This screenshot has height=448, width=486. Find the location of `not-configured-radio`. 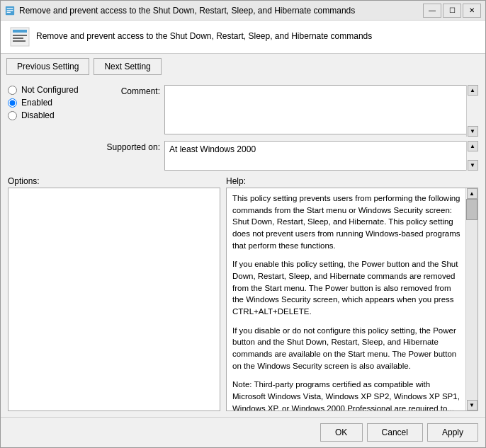

not-configured-radio is located at coordinates (13, 91).